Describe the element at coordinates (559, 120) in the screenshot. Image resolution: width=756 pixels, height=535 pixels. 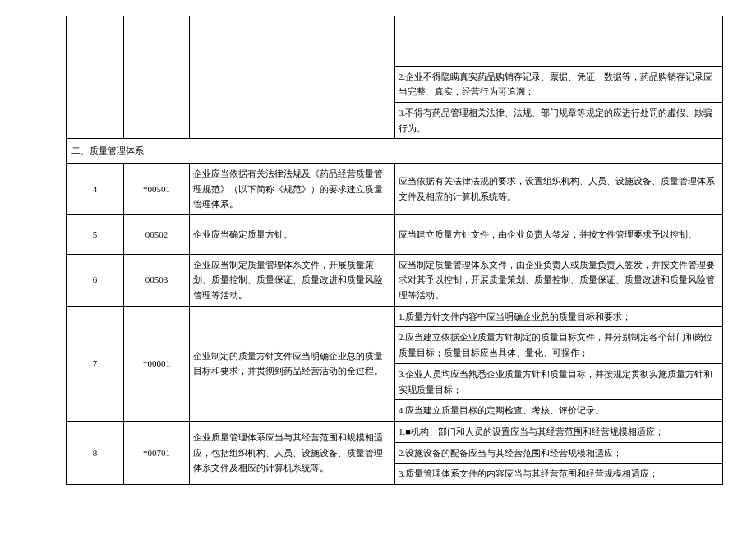
I see `cell-detail: 3.不得有药品管理相关法律、法规、部门规章等规定的应进行处罚的虚假、欺骗行为。` at that location.